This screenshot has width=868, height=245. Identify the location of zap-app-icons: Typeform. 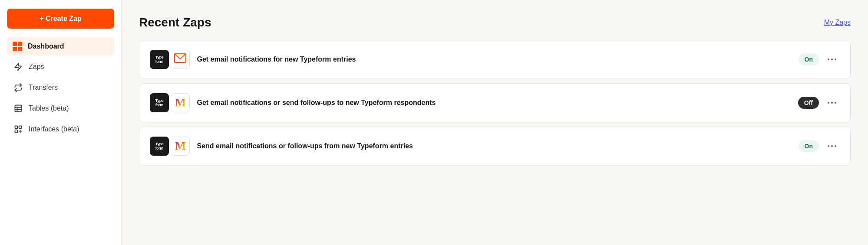
(170, 59).